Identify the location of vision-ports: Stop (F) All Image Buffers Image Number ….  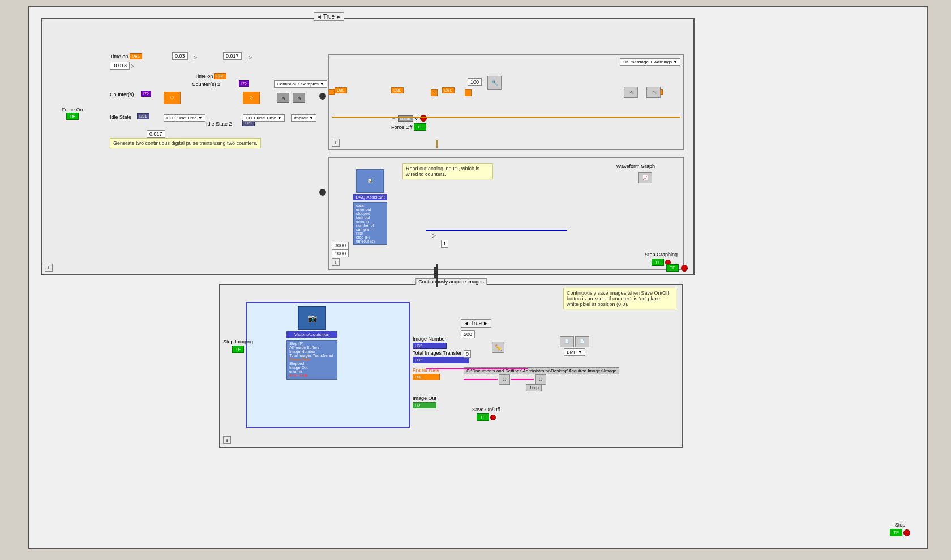
(312, 360).